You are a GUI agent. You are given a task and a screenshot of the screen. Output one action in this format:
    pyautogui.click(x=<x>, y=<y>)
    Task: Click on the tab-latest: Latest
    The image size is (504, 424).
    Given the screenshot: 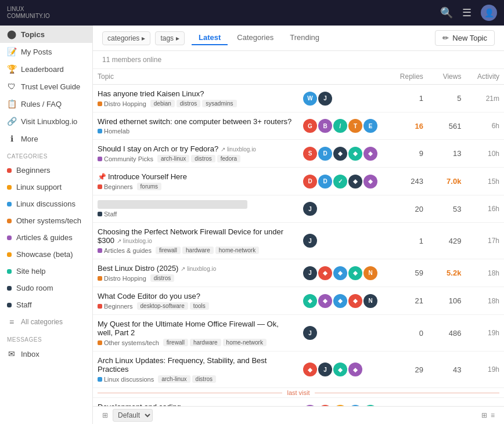 What is the action you would take?
    pyautogui.click(x=210, y=38)
    